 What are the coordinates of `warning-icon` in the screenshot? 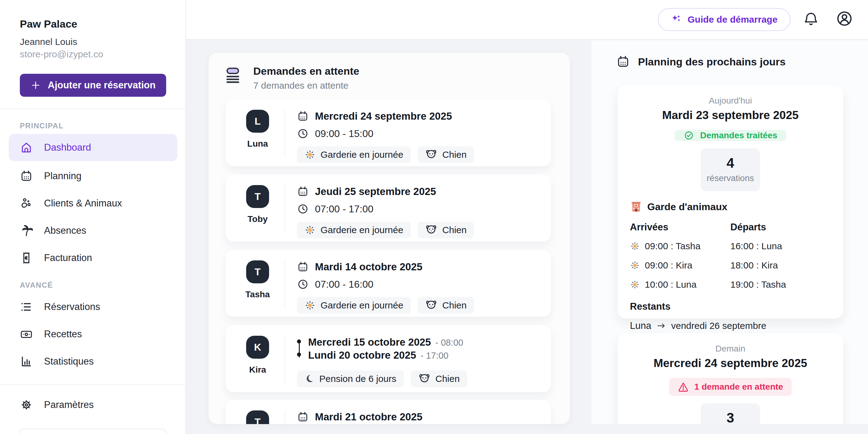 It's located at (683, 387).